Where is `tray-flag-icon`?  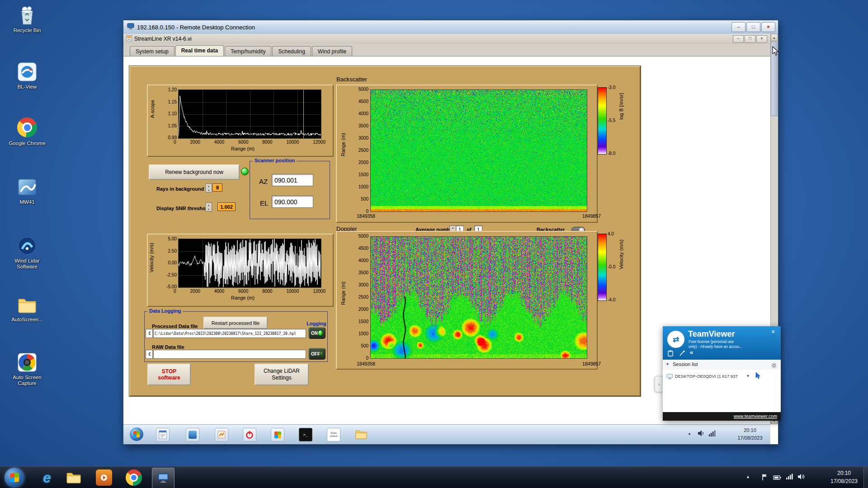 tray-flag-icon is located at coordinates (764, 478).